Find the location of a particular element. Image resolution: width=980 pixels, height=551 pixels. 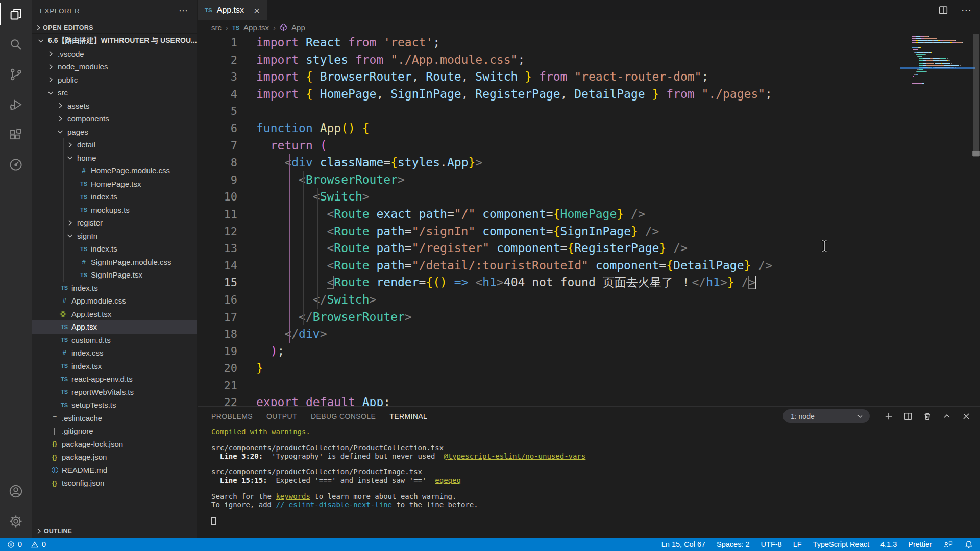

account-icon is located at coordinates (16, 491).